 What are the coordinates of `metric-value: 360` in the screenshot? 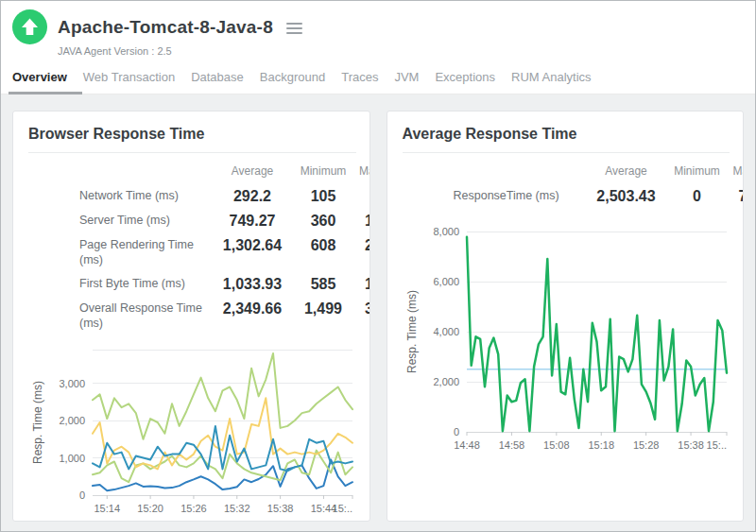 It's located at (323, 221).